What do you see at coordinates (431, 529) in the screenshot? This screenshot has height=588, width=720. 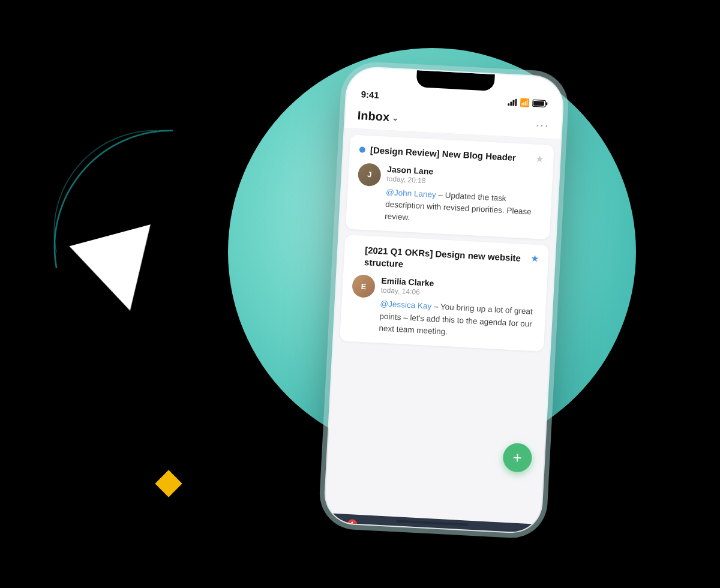 I see `tab-mywork: My Work` at bounding box center [431, 529].